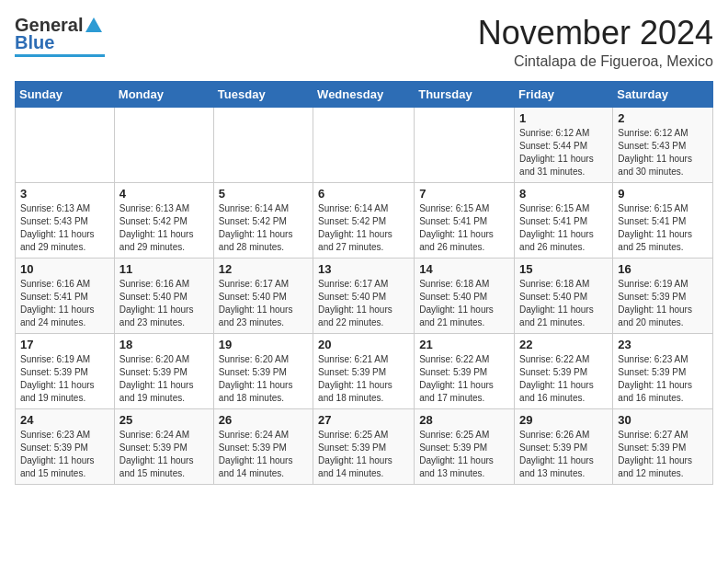  I want to click on calendar-cell: 7Sunrise: 6:15 AM Sunset: 5:41 PM Daylig…, so click(465, 220).